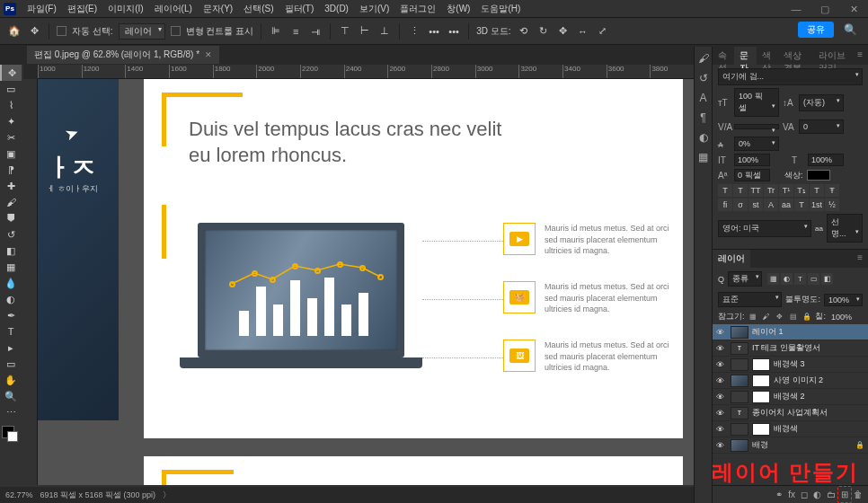  Describe the element at coordinates (767, 56) in the screenshot. I see `tab-color: 색상` at that location.